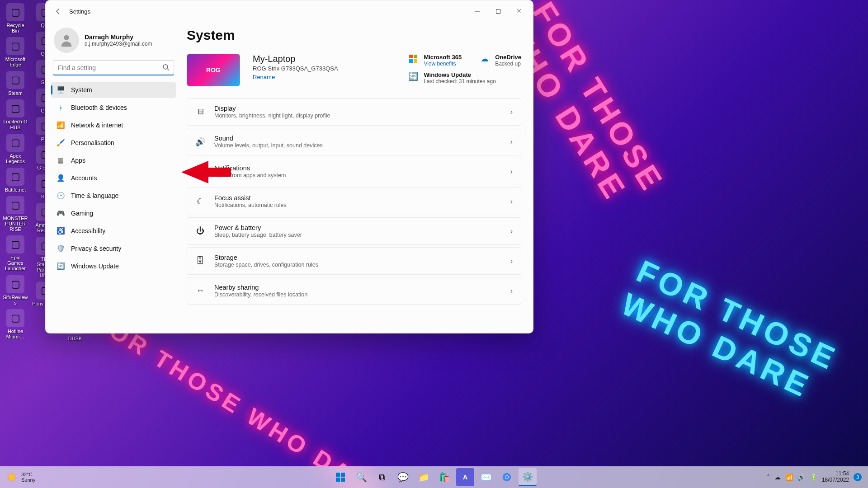 This screenshot has height=488, width=868. What do you see at coordinates (113, 178) in the screenshot?
I see `sidebar-item-accounts: 👤Accounts` at bounding box center [113, 178].